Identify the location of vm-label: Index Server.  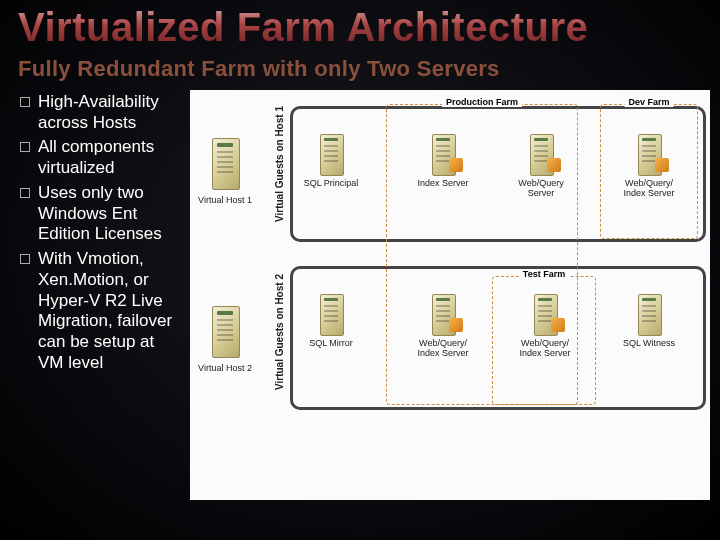
(443, 184).